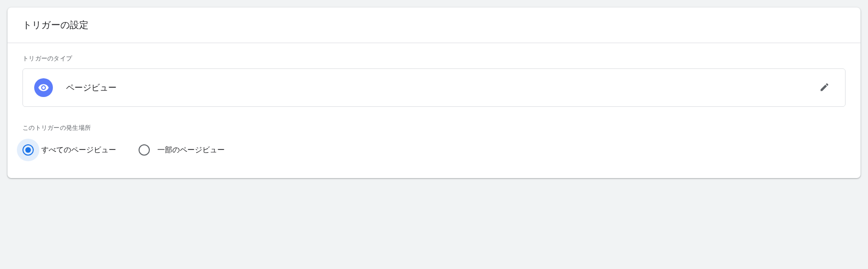  Describe the element at coordinates (434, 88) in the screenshot. I see `trigger-type-selector: ページビュー` at that location.